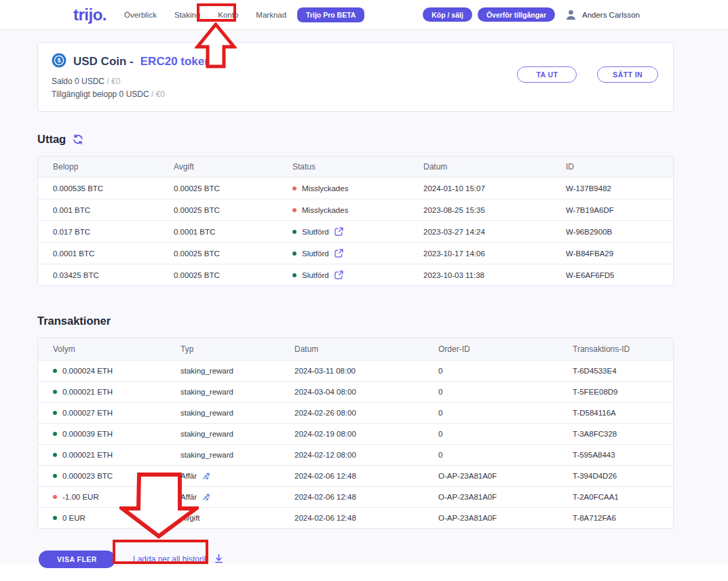 The width and height of the screenshot is (728, 581). Describe the element at coordinates (78, 140) in the screenshot. I see `refresh-icon` at that location.